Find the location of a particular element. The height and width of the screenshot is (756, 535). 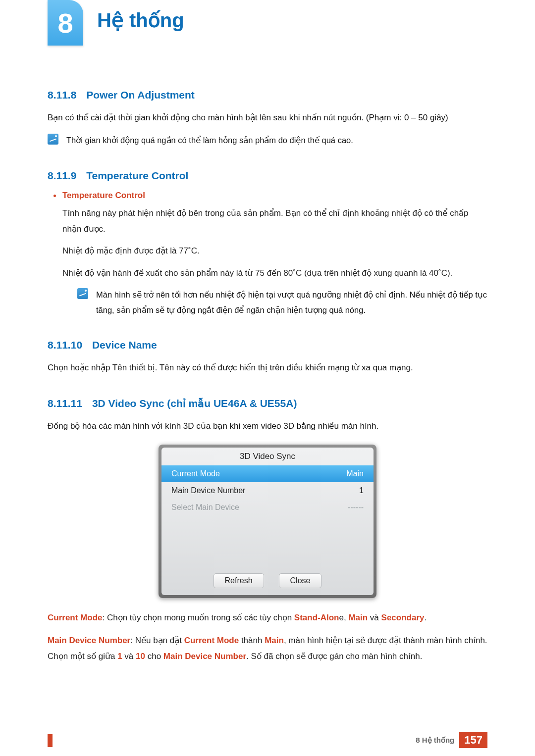

opt-secondary: Secondary is located at coordinates (403, 618).